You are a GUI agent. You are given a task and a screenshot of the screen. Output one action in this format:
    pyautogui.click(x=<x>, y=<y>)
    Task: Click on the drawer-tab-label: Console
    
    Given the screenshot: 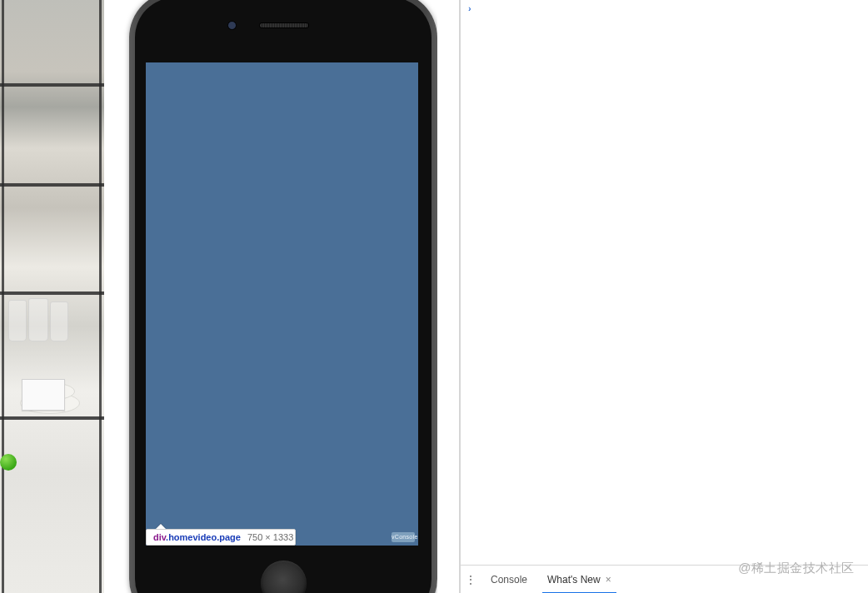 What is the action you would take?
    pyautogui.click(x=509, y=580)
    